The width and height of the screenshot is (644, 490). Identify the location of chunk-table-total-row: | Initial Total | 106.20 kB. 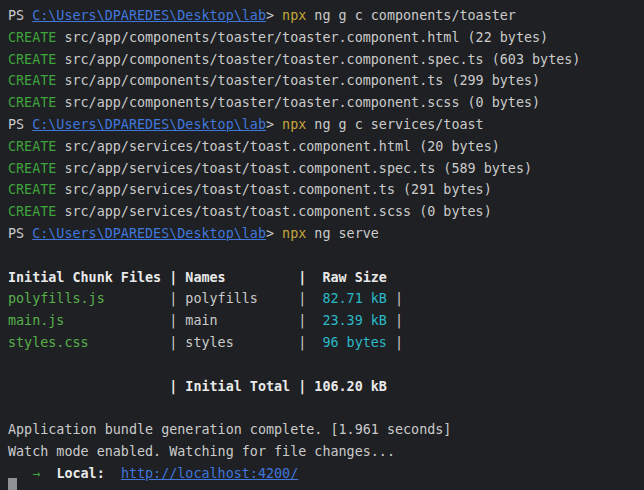
(326, 387).